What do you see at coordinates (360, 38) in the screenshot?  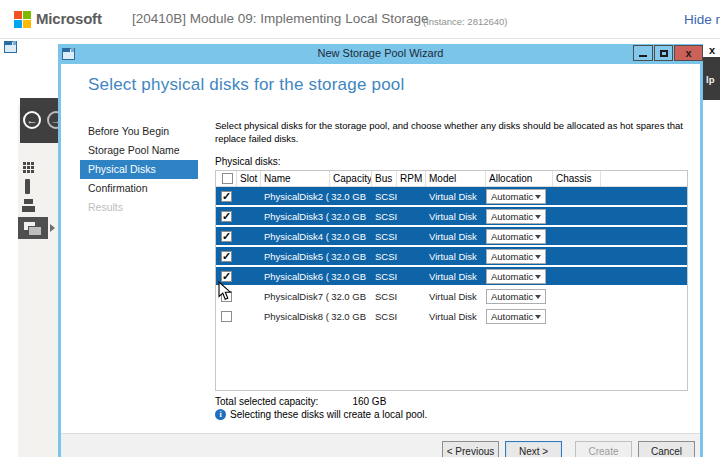 I see `header-divider` at bounding box center [360, 38].